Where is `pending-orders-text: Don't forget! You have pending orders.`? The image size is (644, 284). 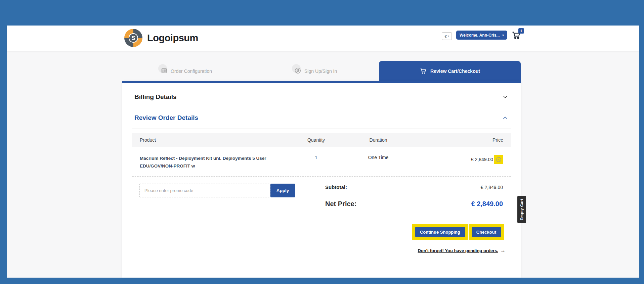
pending-orders-text: Don't forget! You have pending orders. is located at coordinates (458, 250).